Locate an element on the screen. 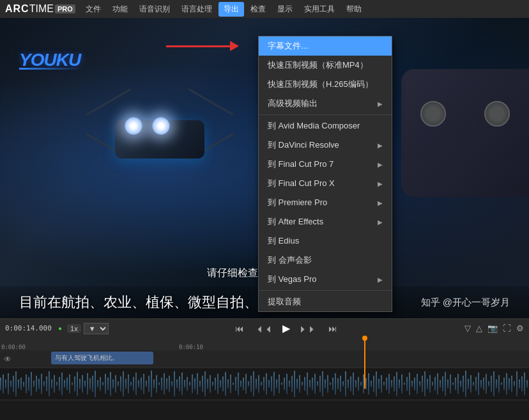  fullscreen-icon: ⛶ is located at coordinates (507, 329).